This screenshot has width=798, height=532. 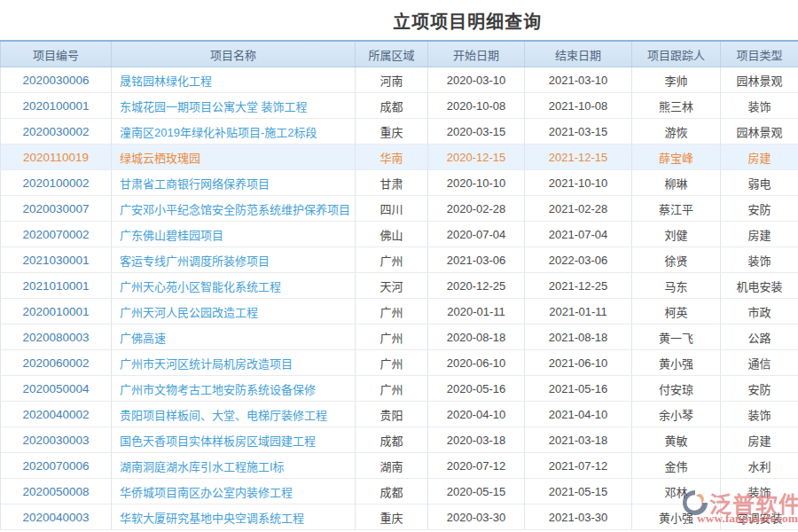 I want to click on project-name-link: 湖南洞庭湖水库引水工程施工I标, so click(x=234, y=466).